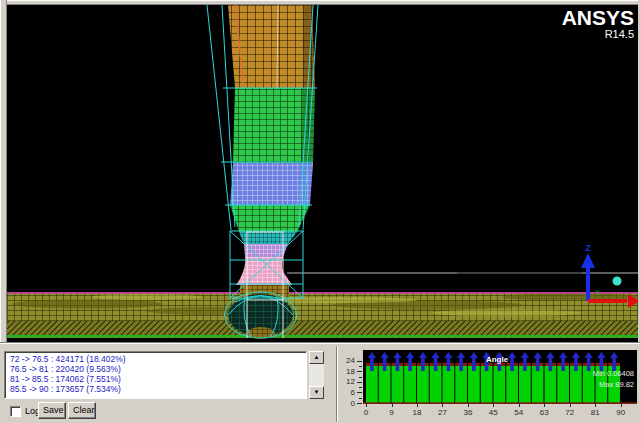 Image resolution: width=640 pixels, height=423 pixels. What do you see at coordinates (598, 292) in the screenshot?
I see `y-axis-label: Y` at bounding box center [598, 292].